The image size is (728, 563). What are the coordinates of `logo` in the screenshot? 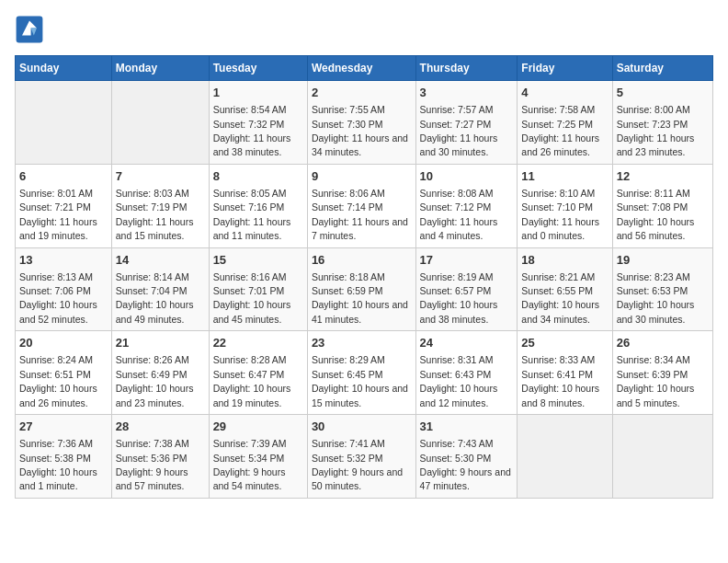 It's located at (31, 29).